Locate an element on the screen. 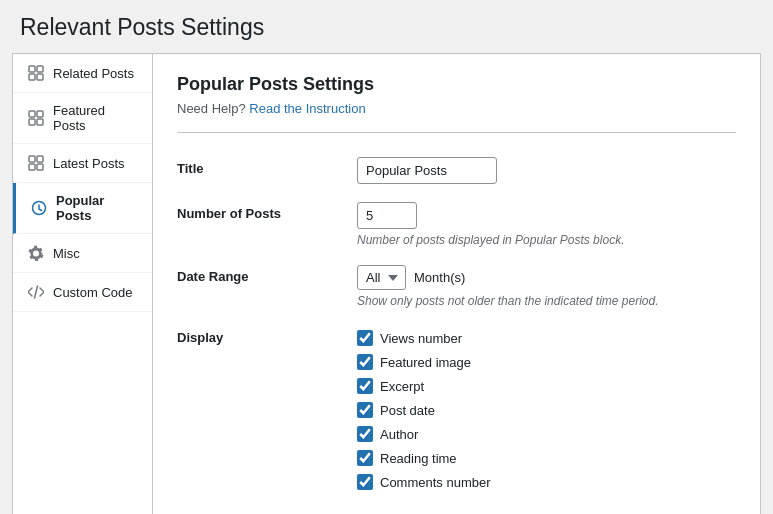 The image size is (773, 514). number-of-posts-input-cell: Number of posts displayed in Popular Pos… is located at coordinates (546, 226).